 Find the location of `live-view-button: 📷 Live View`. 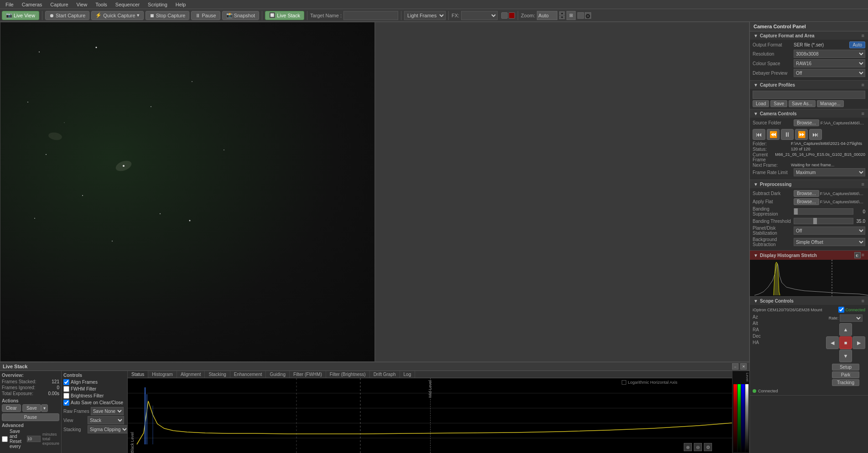

live-view-button: 📷 Live View is located at coordinates (21, 15).